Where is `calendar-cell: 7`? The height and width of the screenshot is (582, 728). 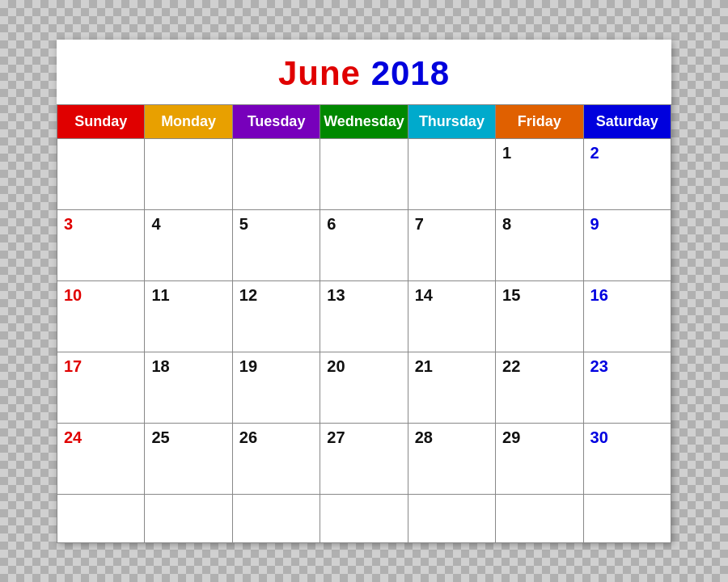
calendar-cell: 7 is located at coordinates (451, 245).